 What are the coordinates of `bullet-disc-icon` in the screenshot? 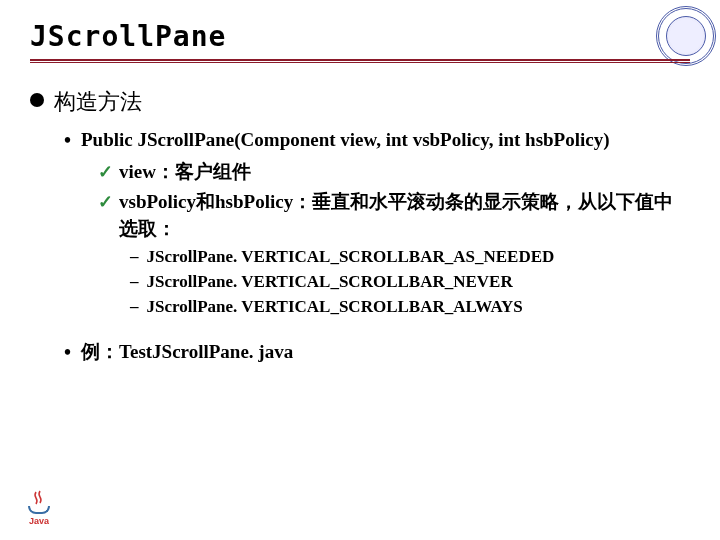 It's located at (37, 100).